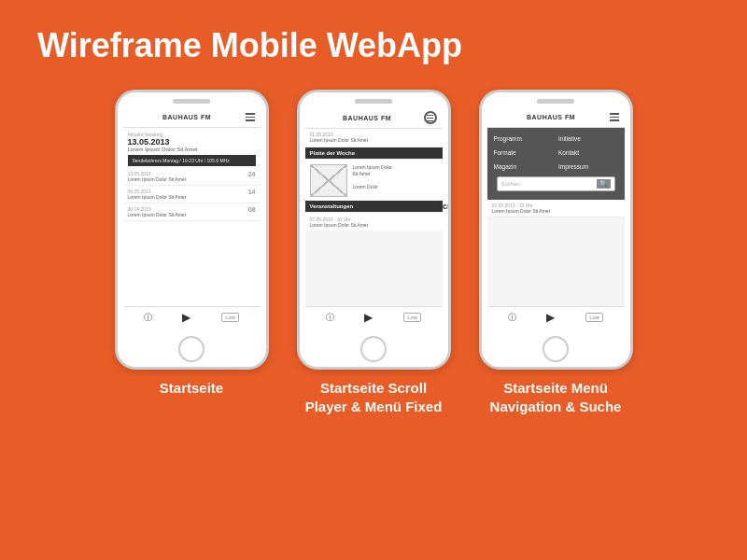 This screenshot has height=560, width=747. What do you see at coordinates (367, 118) in the screenshot?
I see `phone2-header-title: BAUHAUS FM` at bounding box center [367, 118].